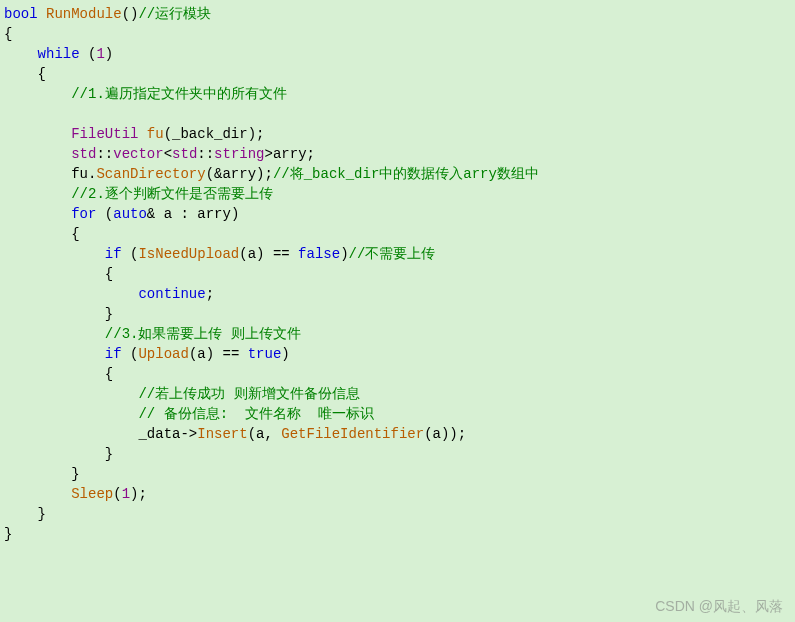 This screenshot has width=795, height=622. Describe the element at coordinates (265, 354) in the screenshot. I see `keyword-true: true` at that location.